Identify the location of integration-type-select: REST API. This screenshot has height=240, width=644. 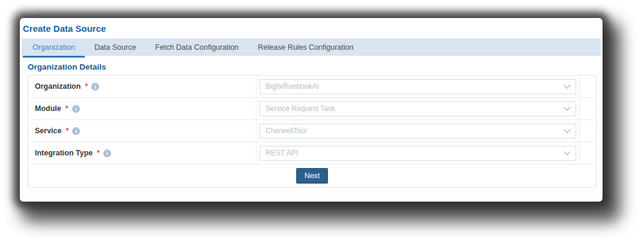
(418, 154).